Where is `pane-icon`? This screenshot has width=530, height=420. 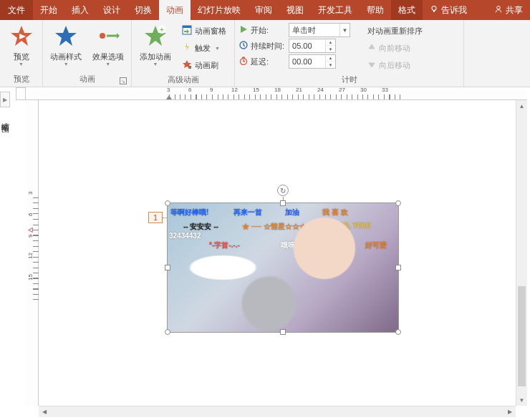 pane-icon is located at coordinates (187, 31).